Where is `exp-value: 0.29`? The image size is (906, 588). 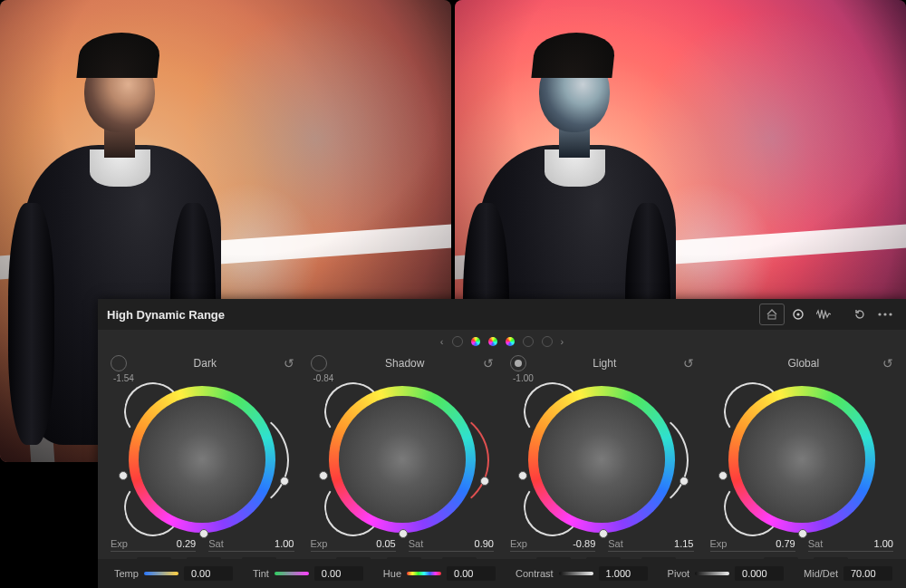
exp-value: 0.29 is located at coordinates (180, 544).